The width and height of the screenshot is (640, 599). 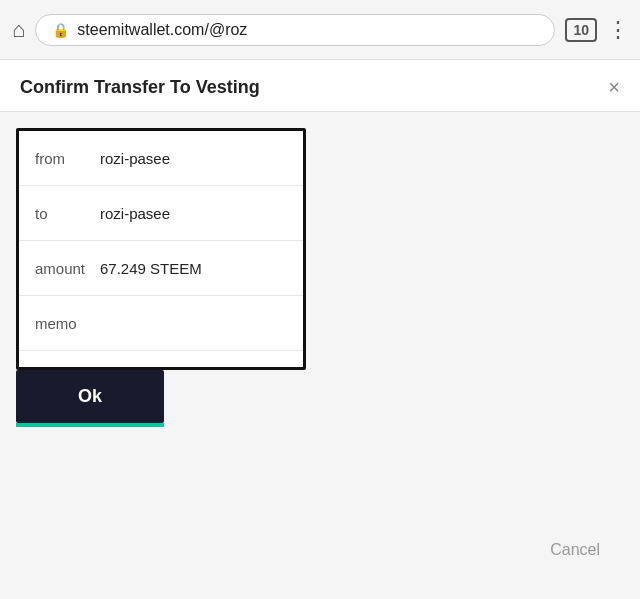 What do you see at coordinates (140, 88) in the screenshot?
I see `dialog-title: Confirm Transfer To Vesting` at bounding box center [140, 88].